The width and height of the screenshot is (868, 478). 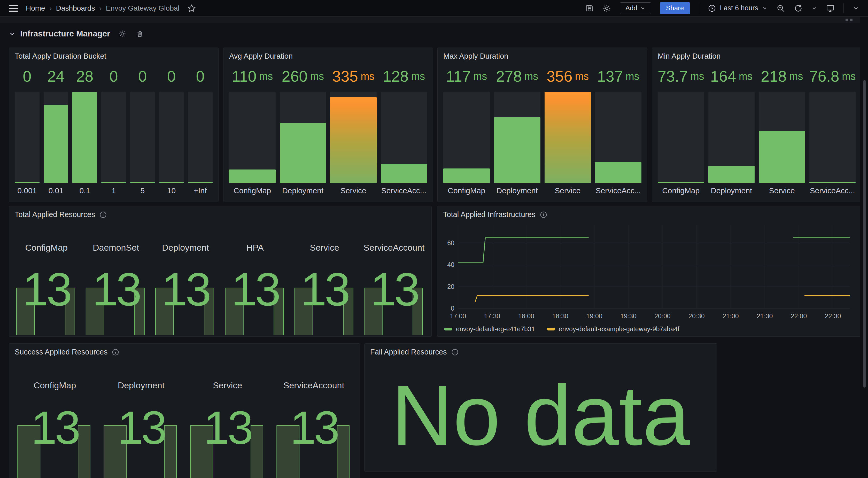 What do you see at coordinates (76, 34) in the screenshot?
I see `row-infrastructure-manager: Infrastructure Manager` at bounding box center [76, 34].